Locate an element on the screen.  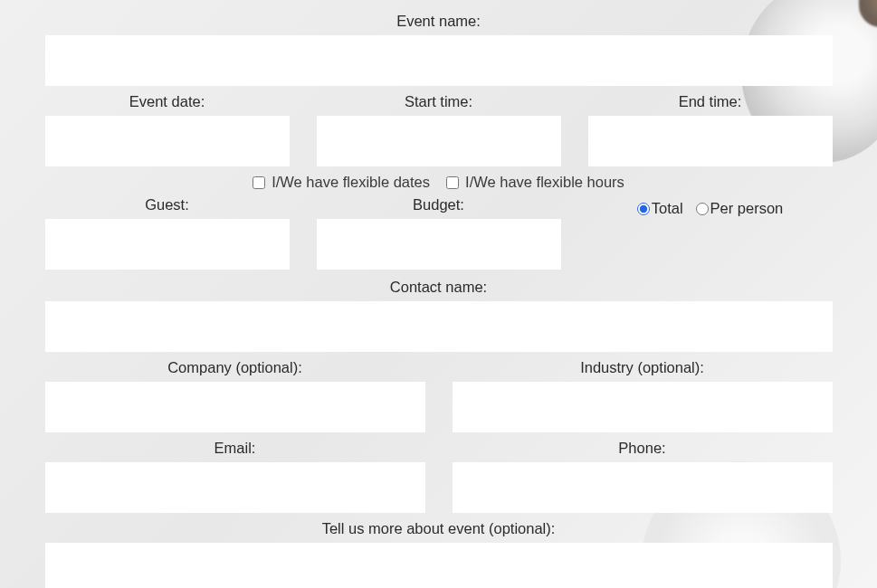
flexible-dates-option: I/We have flexible dates is located at coordinates (341, 183).